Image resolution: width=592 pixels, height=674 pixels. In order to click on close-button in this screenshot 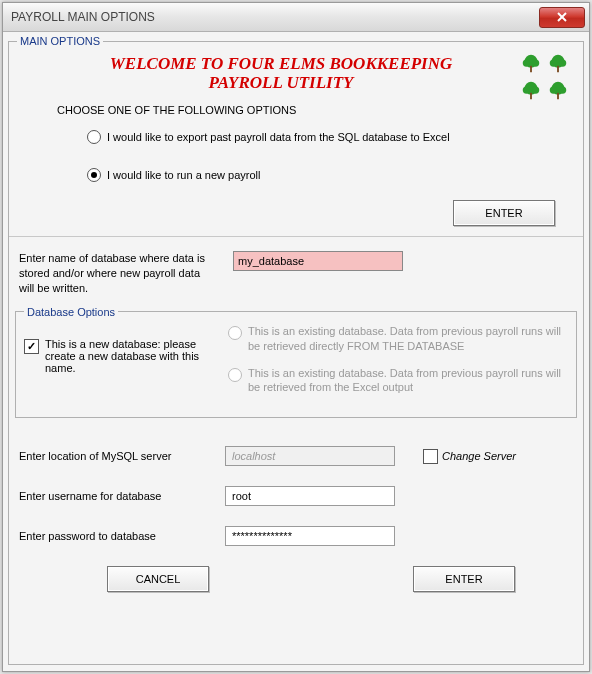, I will do `click(562, 18)`.